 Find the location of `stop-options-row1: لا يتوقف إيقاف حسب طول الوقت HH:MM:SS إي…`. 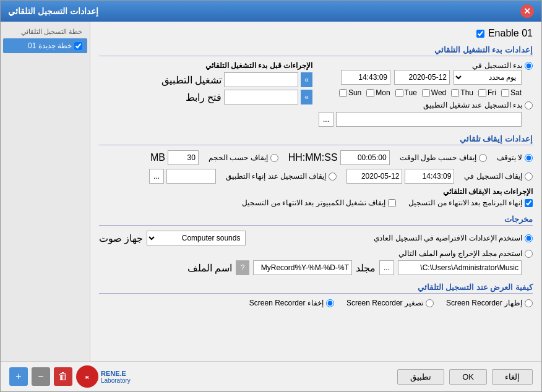

stop-options-row1: لا يتوقف إيقاف حسب طول الوقت HH:MM:SS إي… is located at coordinates (316, 158).